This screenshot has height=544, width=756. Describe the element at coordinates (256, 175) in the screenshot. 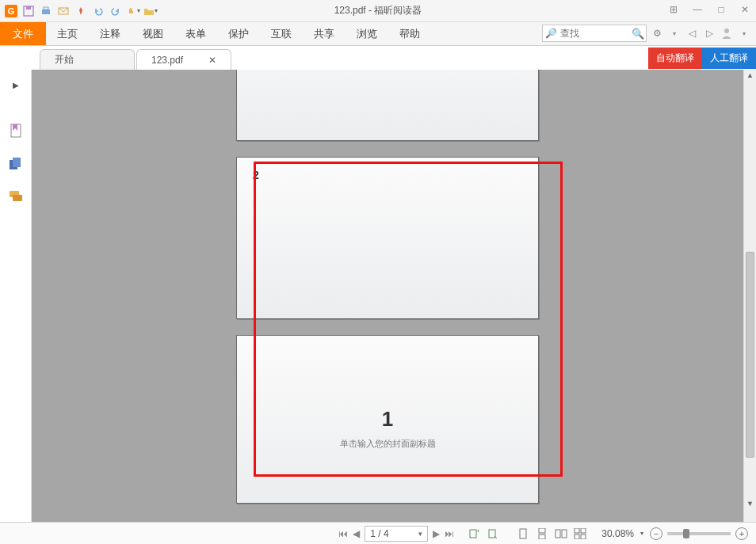

I see `page-corner-number: 2` at that location.